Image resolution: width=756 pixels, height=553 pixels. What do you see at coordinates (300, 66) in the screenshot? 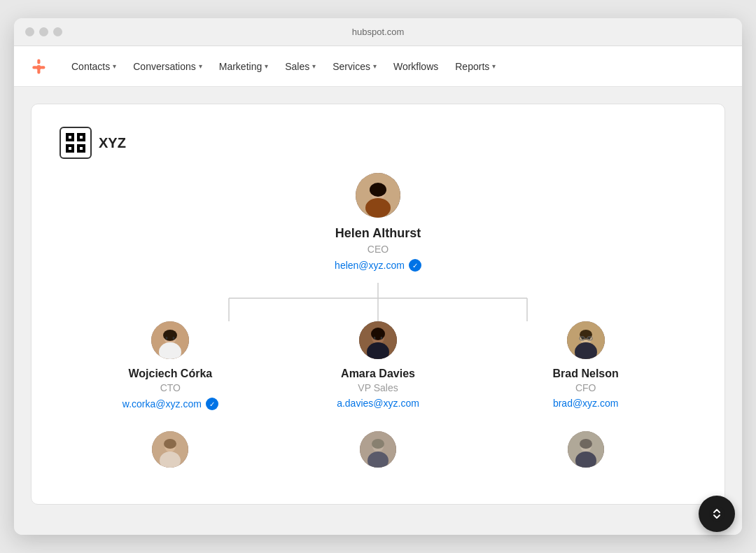
I see `nav-item-sales: Sales ▾` at bounding box center [300, 66].